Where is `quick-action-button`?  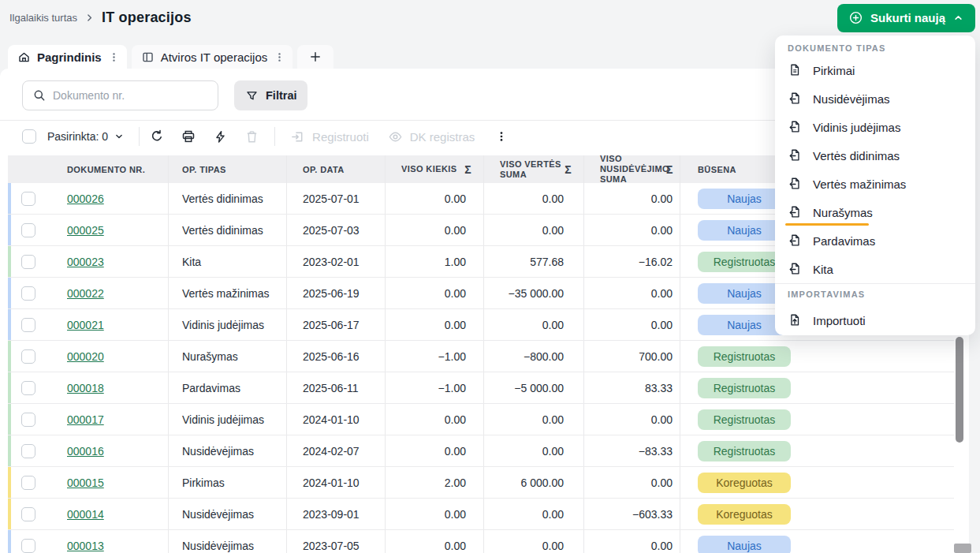
quick-action-button is located at coordinates (220, 136).